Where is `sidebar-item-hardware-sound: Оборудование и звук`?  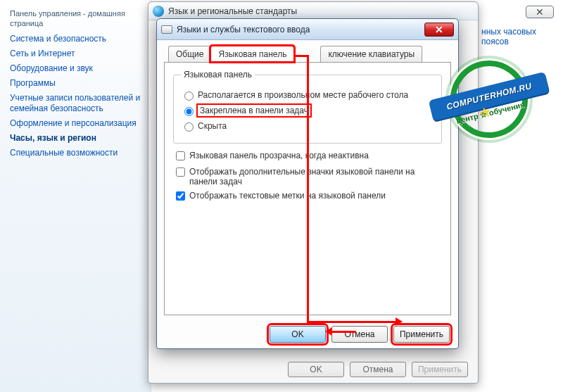 sidebar-item-hardware-sound: Оборудование и звук is located at coordinates (75, 69).